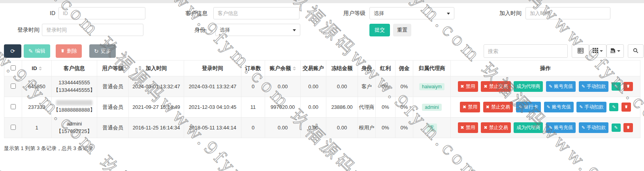  Describe the element at coordinates (40, 51) in the screenshot. I see `edit-button-label: 编辑` at that location.